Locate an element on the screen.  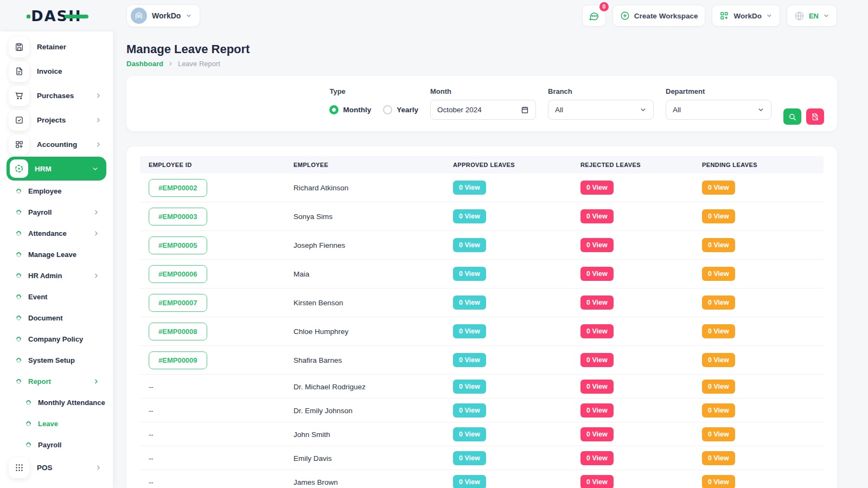
monthly-radio-label: Monthly is located at coordinates (357, 110).